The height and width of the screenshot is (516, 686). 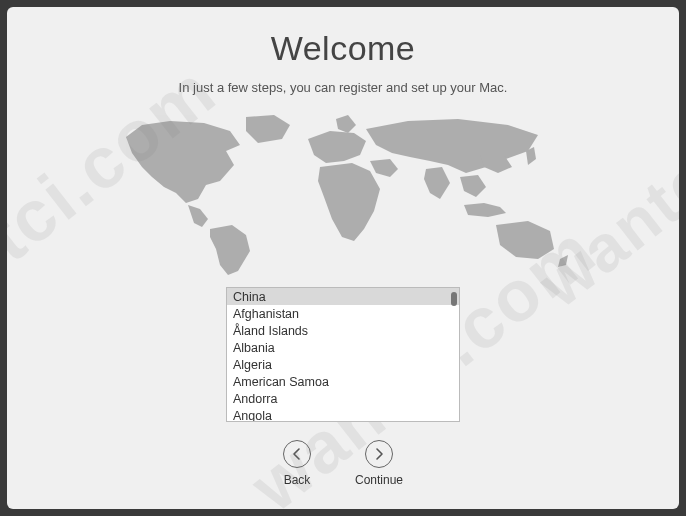 What do you see at coordinates (379, 480) in the screenshot?
I see `continue-label: Continue` at bounding box center [379, 480].